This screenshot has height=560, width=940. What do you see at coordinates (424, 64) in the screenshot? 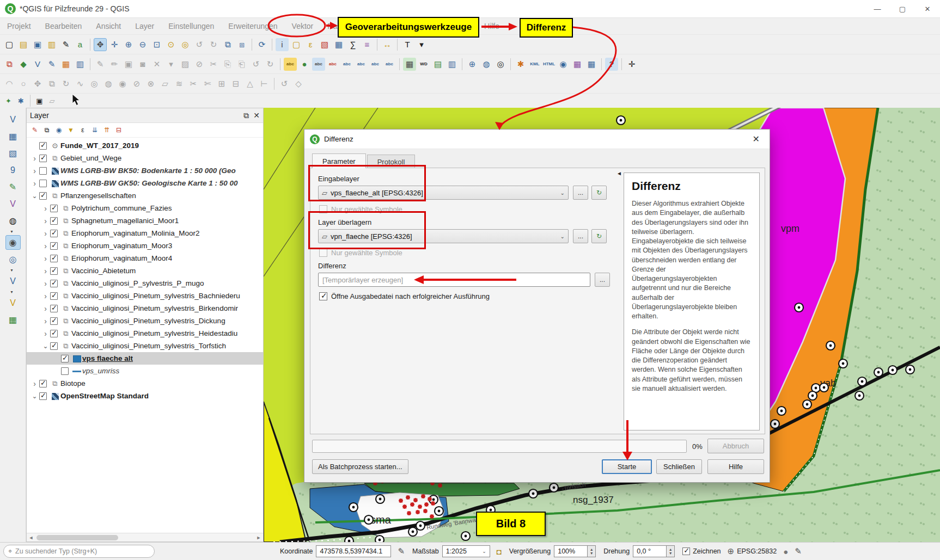
I see `georeferencer-icon: WD` at bounding box center [424, 64].